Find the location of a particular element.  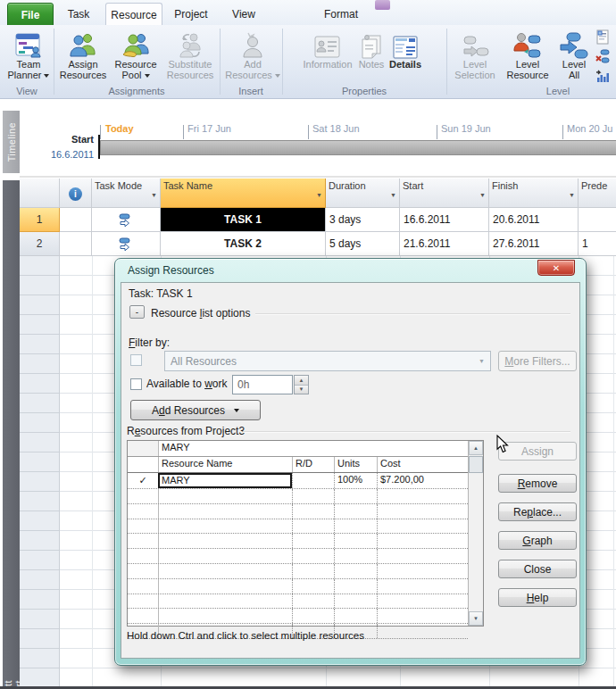

close-button: ✕ is located at coordinates (556, 268).